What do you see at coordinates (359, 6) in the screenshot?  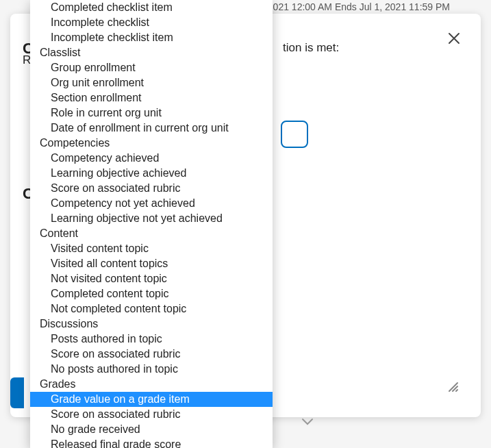 I see `date-range-text: 2021 12:00 AM Ends Jul 1, 2021 11:59 PM` at bounding box center [359, 6].